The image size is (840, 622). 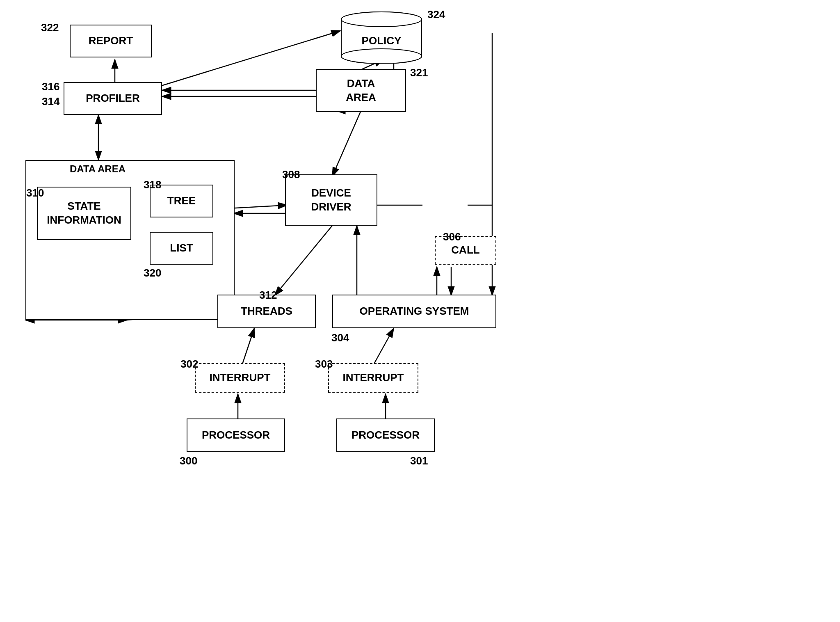 I want to click on label-316: 316, so click(x=51, y=87).